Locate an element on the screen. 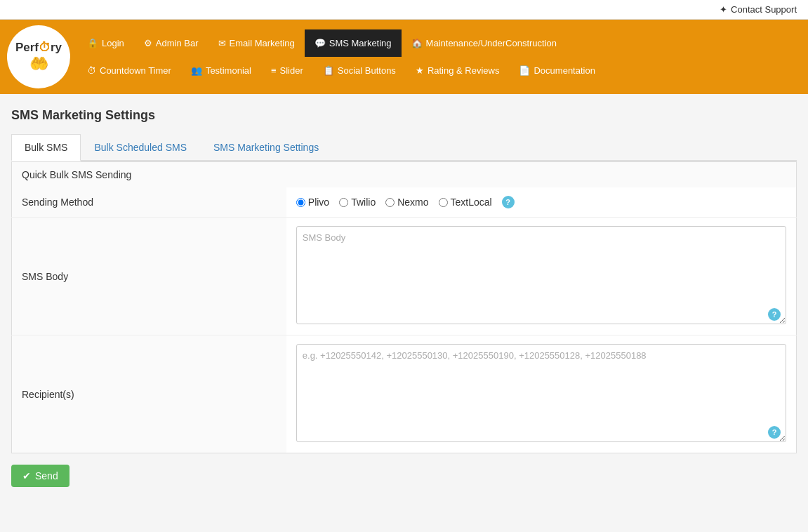 The image size is (808, 532). nav-admin-bar-label: Admin Bar is located at coordinates (177, 44).